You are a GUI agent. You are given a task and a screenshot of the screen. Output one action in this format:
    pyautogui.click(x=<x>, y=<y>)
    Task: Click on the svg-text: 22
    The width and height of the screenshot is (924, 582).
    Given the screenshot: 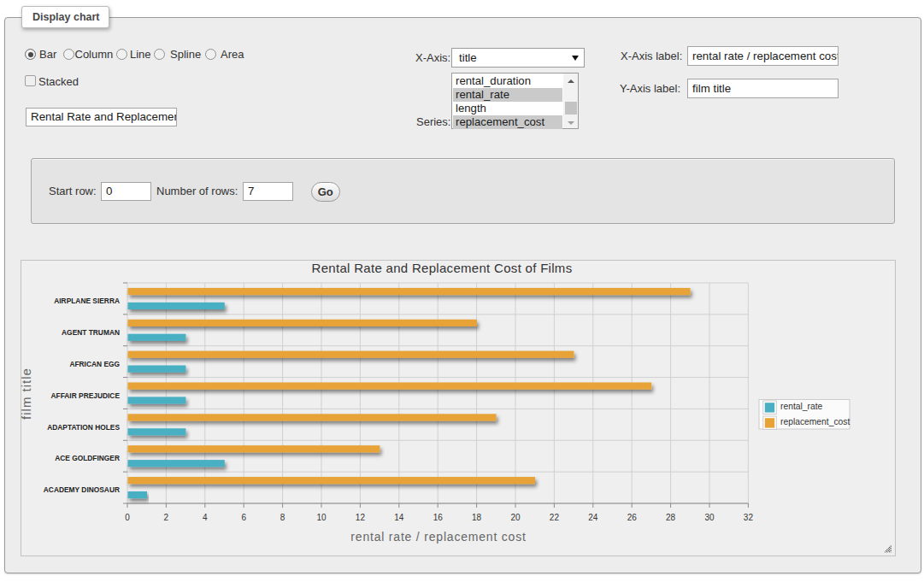 What is the action you would take?
    pyautogui.click(x=555, y=518)
    